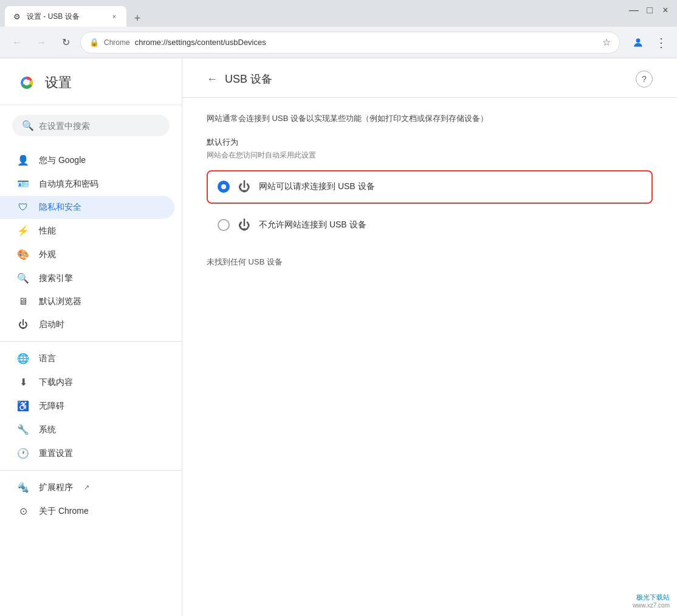 This screenshot has width=677, height=616. What do you see at coordinates (312, 225) in the screenshot?
I see `radio-label-block: 不允许网站连接到 USB 设备` at bounding box center [312, 225].